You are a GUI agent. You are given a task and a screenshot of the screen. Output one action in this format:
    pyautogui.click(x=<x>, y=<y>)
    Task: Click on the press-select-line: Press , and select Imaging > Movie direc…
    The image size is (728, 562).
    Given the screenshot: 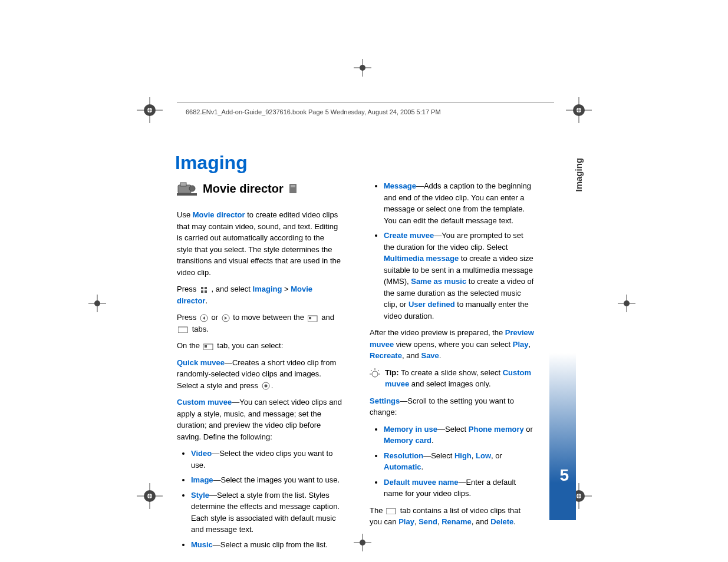 What is the action you would take?
    pyautogui.click(x=259, y=295)
    